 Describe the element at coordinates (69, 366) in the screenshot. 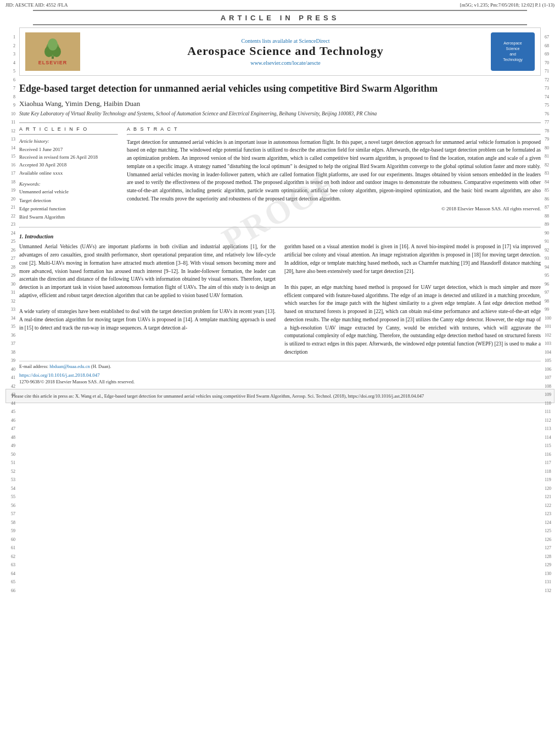

I see `footnote-email: hbduan@buaa.edu.cn` at that location.